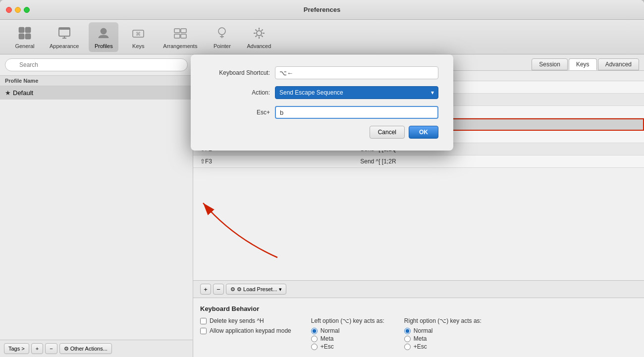 This screenshot has width=644, height=357. Describe the element at coordinates (322, 112) in the screenshot. I see `dialog-esc-row: Esc+` at that location.